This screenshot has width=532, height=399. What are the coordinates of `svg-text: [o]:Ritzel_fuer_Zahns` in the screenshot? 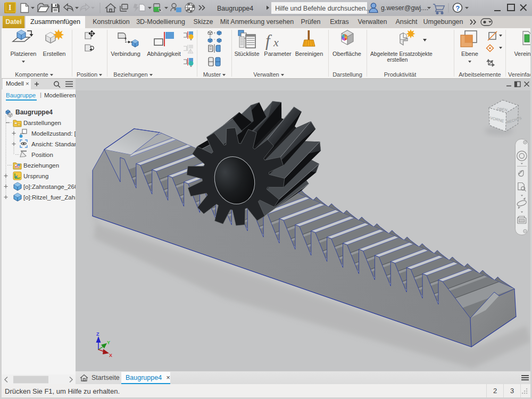 It's located at (49, 197).